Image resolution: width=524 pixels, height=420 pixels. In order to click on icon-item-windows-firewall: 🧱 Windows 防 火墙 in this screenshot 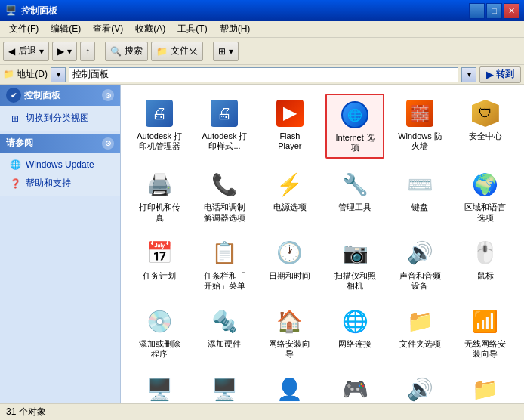, I will do `click(420, 126)`.